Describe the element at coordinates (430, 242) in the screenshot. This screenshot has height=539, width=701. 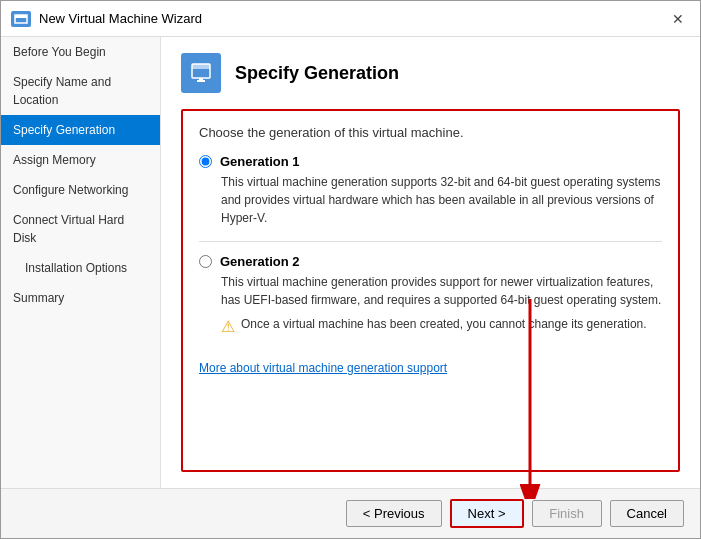
I see `divider` at that location.